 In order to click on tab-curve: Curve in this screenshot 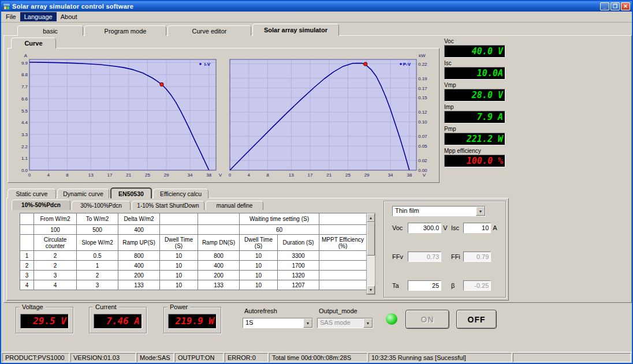, I will do `click(33, 43)`.